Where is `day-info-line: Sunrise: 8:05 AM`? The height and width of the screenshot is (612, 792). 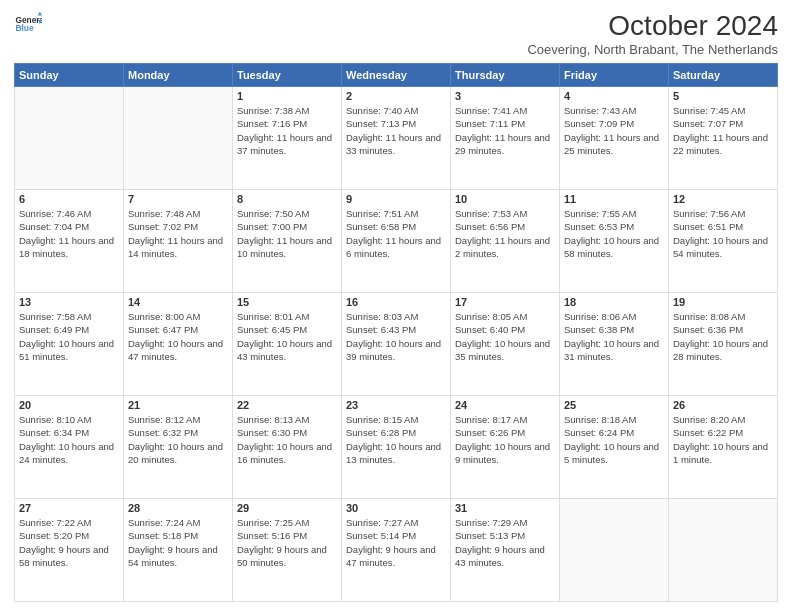
day-info-line: Sunrise: 8:05 AM is located at coordinates (505, 316).